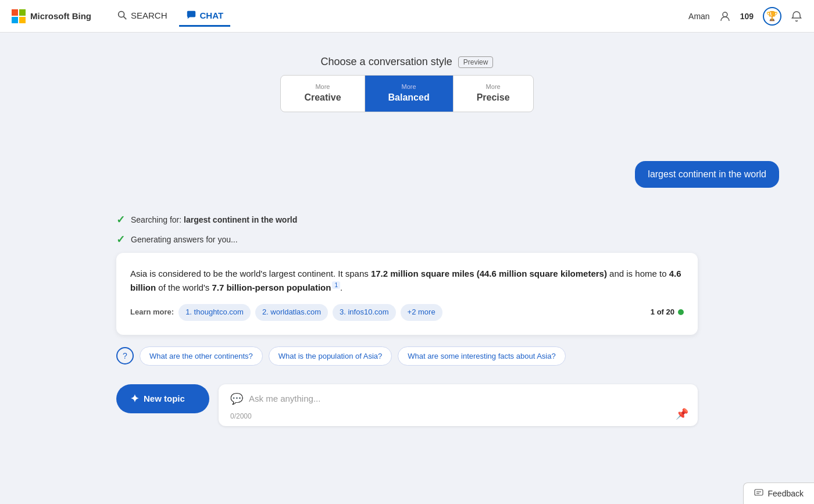 The image size is (814, 504). Describe the element at coordinates (285, 399) in the screenshot. I see `input-placeholder: Ask me anything...` at that location.